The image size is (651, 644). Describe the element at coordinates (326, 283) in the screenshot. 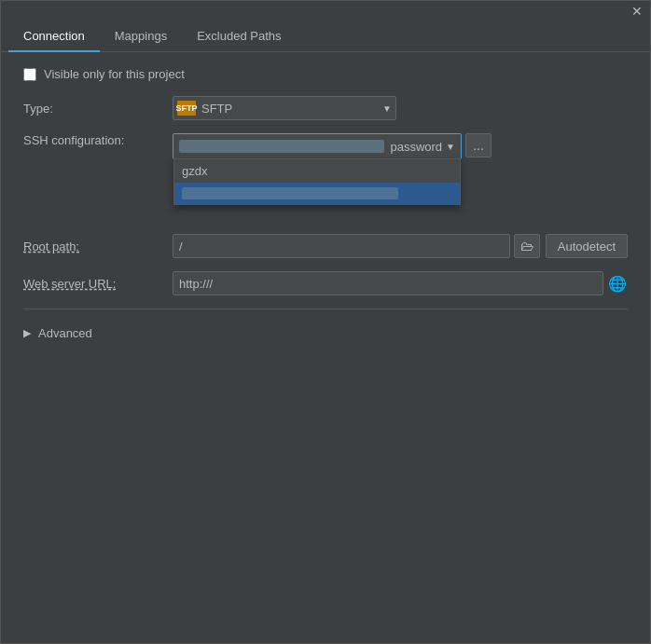

I see `web-server-url-row: Web server URL: 🌐` at that location.